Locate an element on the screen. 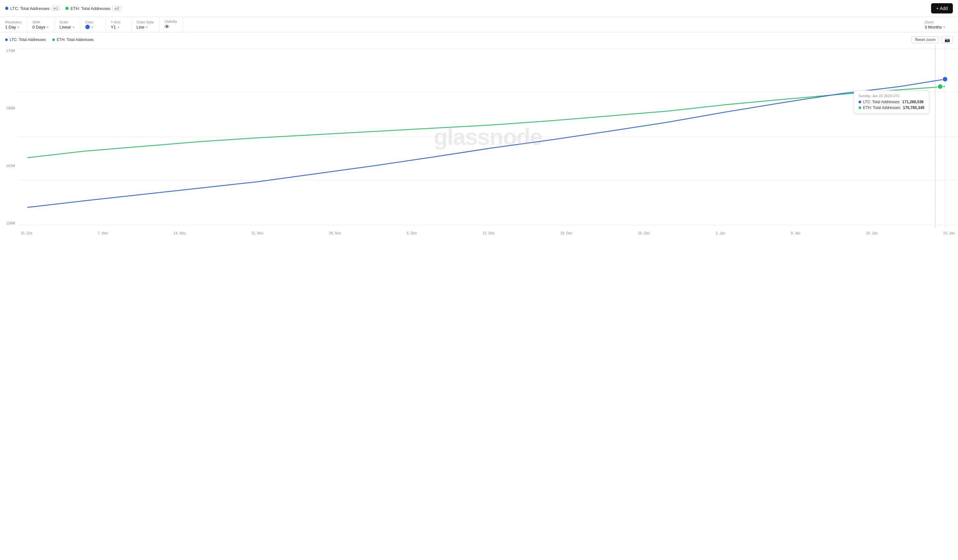 This screenshot has width=958, height=560. sma-value-row: 0 Days ∨ is located at coordinates (40, 27).